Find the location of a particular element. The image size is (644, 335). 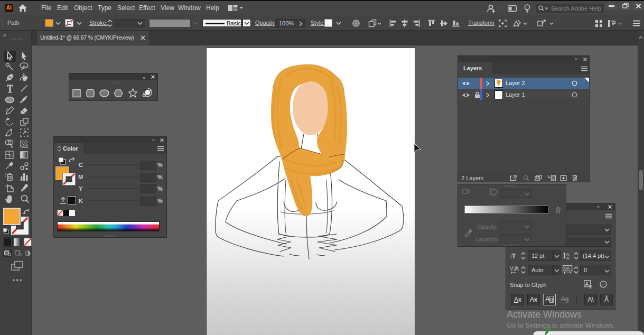

svg-text: VA is located at coordinates (567, 268).